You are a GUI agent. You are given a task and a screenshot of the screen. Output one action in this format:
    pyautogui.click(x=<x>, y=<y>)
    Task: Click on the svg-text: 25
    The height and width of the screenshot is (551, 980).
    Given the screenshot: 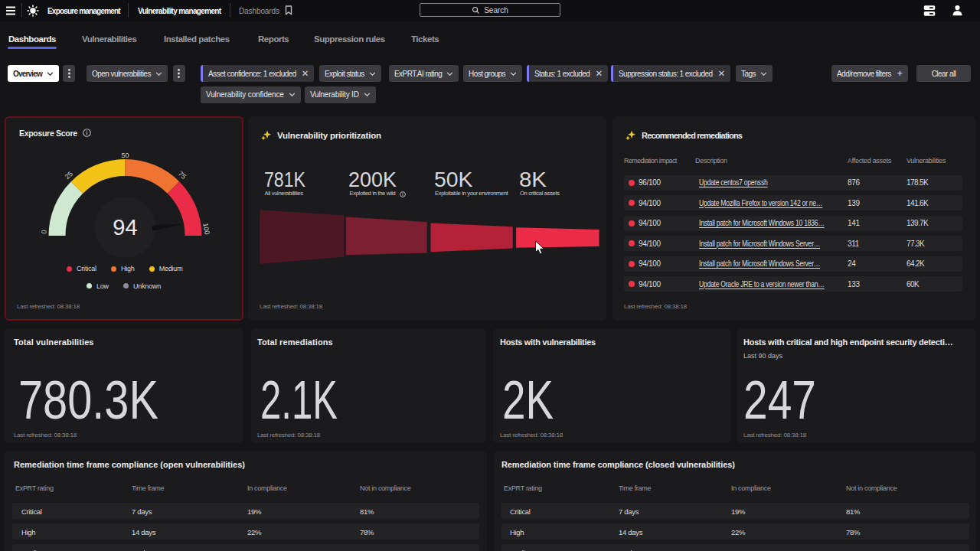 What is the action you would take?
    pyautogui.click(x=69, y=175)
    